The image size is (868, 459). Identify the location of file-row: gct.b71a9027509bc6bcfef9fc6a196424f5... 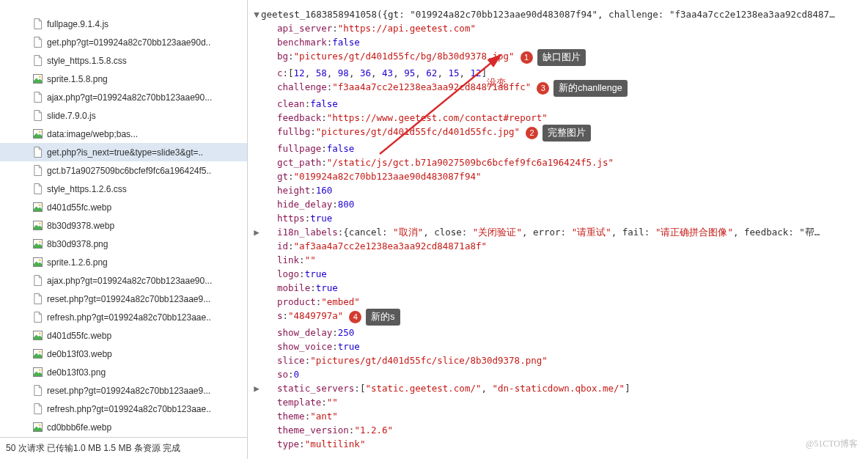
(123, 170).